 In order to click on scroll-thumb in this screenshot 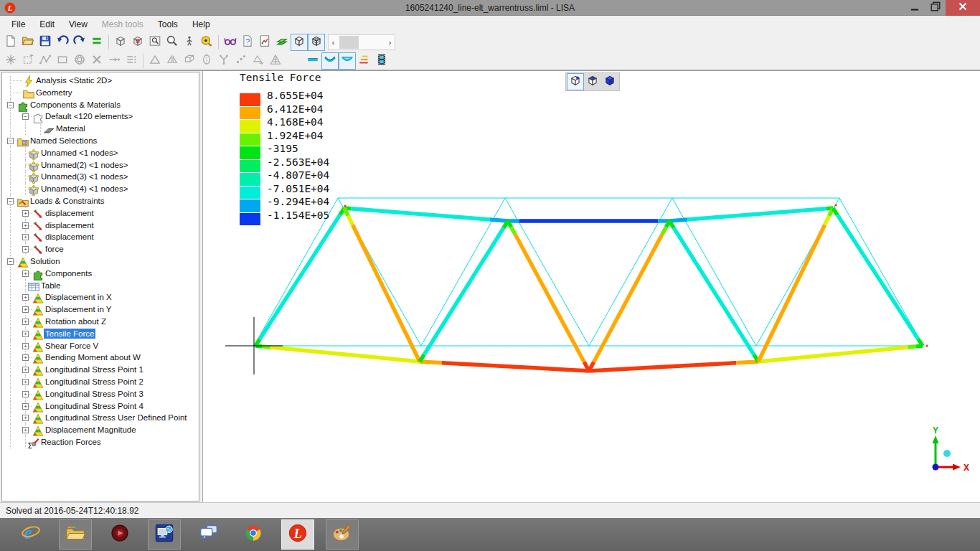, I will do `click(349, 42)`.